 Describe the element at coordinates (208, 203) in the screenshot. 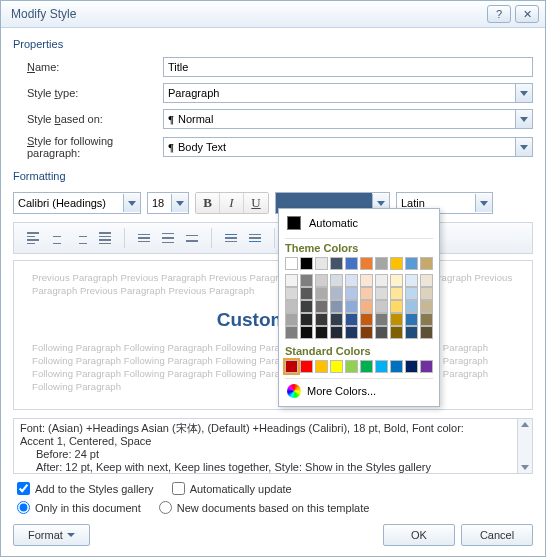

I see `bold-button: B` at that location.